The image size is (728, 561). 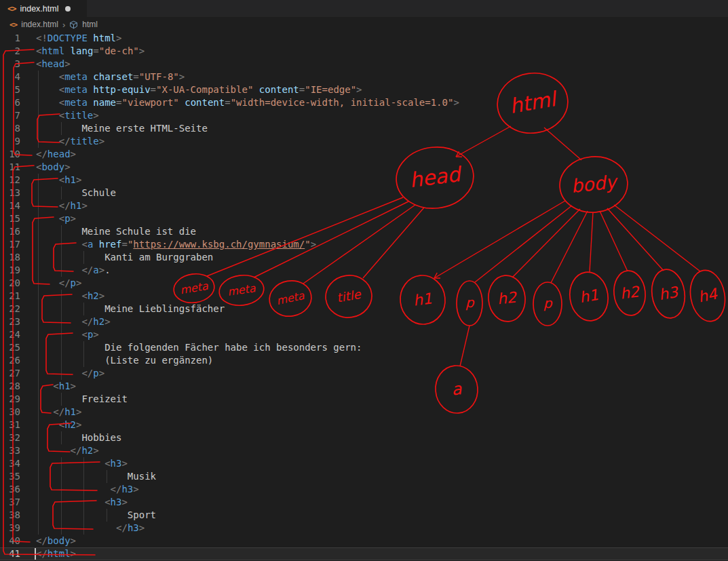 What do you see at coordinates (10, 476) in the screenshot?
I see `line-number: 35` at bounding box center [10, 476].